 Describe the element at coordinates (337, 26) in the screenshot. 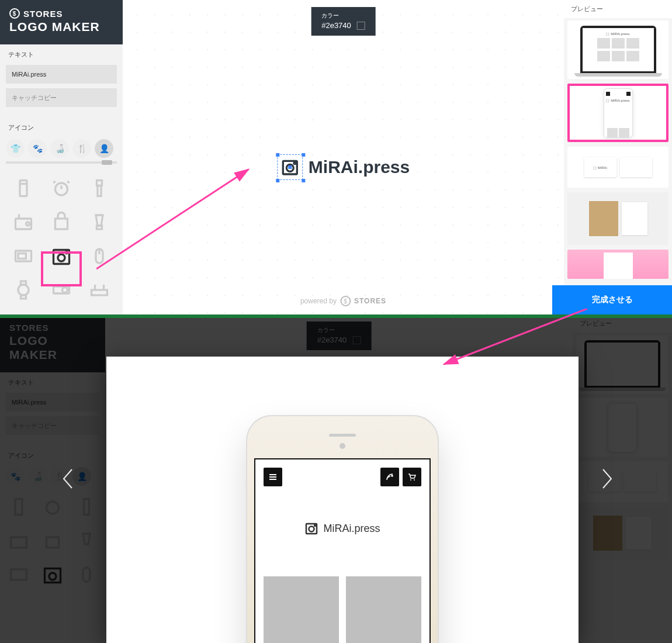

I see `color-hex: #2e3740` at that location.